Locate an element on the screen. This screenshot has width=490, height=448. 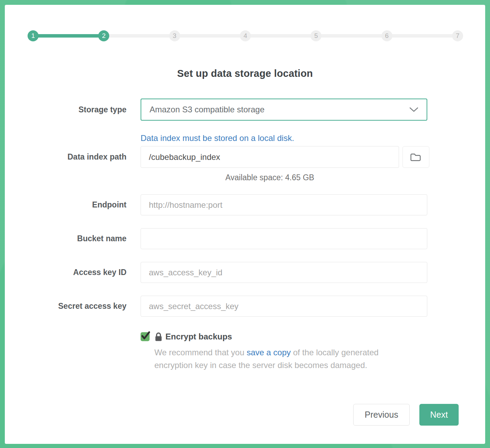
bucket-name-input is located at coordinates (284, 238).